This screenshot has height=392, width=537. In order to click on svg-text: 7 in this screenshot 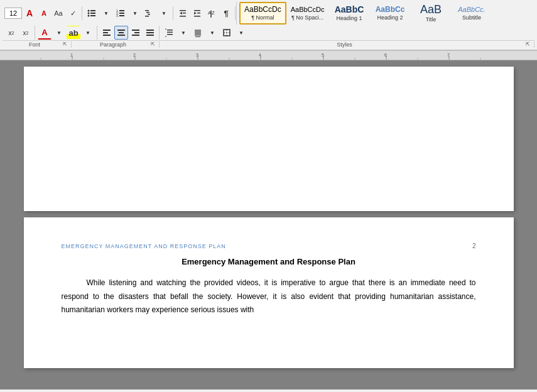, I will do `click(448, 55)`.